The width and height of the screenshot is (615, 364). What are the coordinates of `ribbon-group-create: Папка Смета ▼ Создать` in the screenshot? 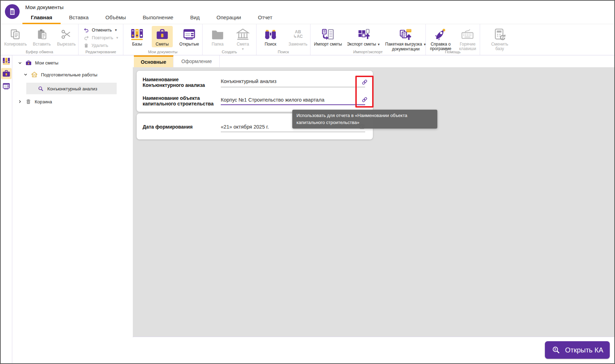 It's located at (230, 40).